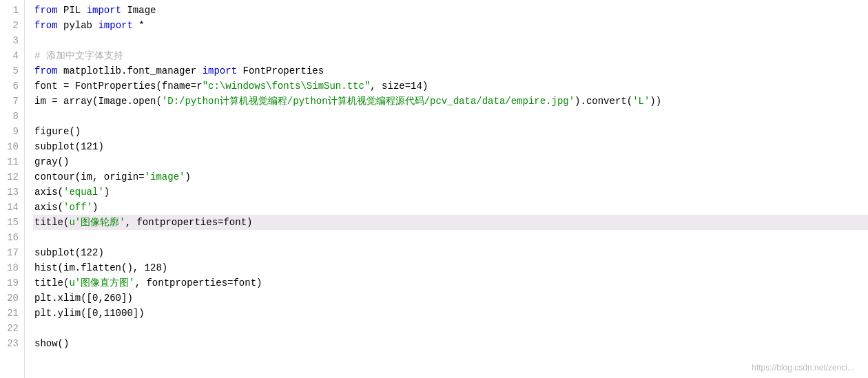 The width and height of the screenshot is (868, 378). What do you see at coordinates (12, 344) in the screenshot?
I see `line-number: 23` at bounding box center [12, 344].